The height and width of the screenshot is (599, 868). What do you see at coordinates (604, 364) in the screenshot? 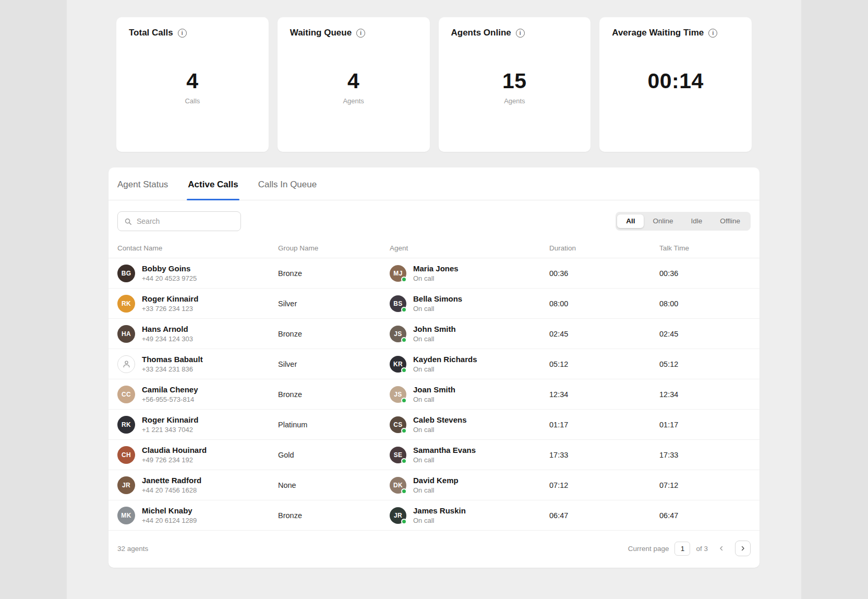
I see `duration: 05:12` at bounding box center [604, 364].